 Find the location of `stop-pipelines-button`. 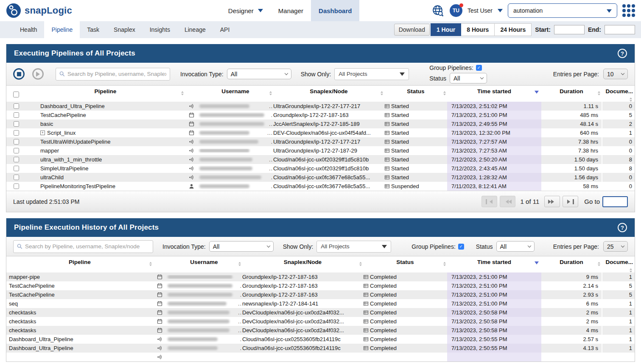

stop-pipelines-button is located at coordinates (19, 74).